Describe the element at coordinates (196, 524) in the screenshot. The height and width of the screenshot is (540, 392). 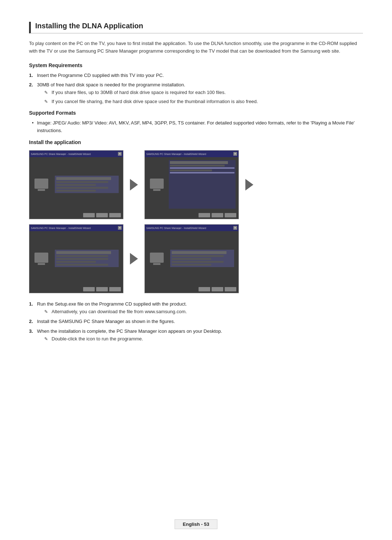
I see `footer-badge: English - 53` at that location.